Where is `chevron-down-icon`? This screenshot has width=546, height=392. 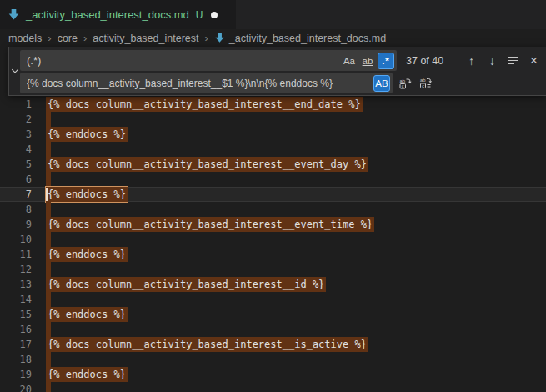
chevron-down-icon is located at coordinates (15, 71).